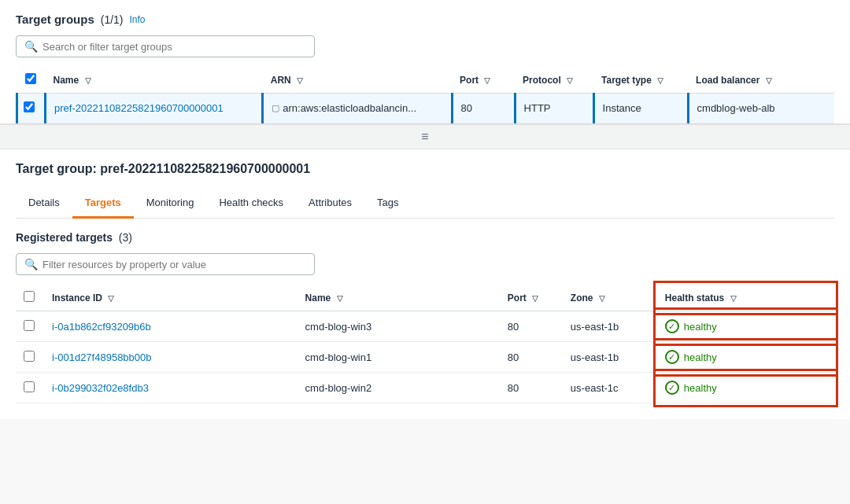 The height and width of the screenshot is (504, 850). I want to click on arn-value: arn:aws:elasticloadbalancin..., so click(349, 109).